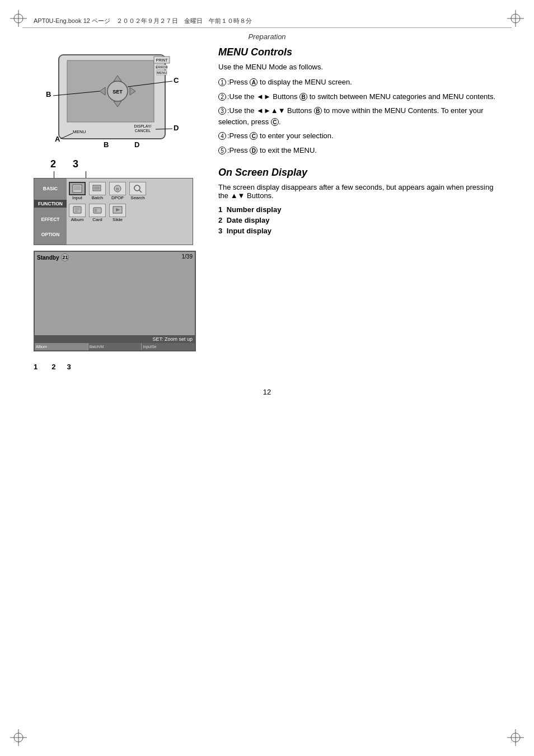 Image resolution: width=534 pixels, height=756 pixels. Describe the element at coordinates (68, 367) in the screenshot. I see `lcd-label-3: 3` at that location.